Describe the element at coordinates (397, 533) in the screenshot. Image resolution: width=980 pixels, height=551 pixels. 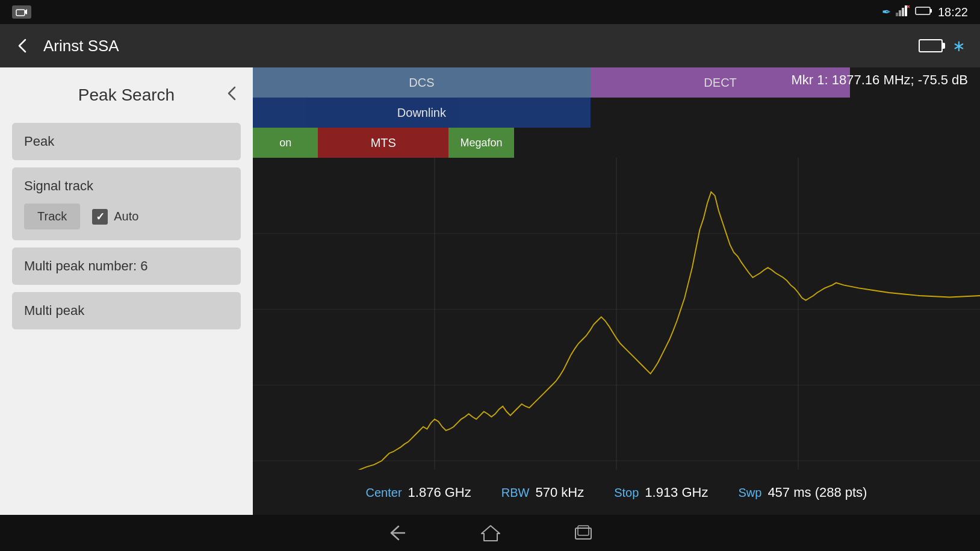
I see `back-nav-button` at that location.